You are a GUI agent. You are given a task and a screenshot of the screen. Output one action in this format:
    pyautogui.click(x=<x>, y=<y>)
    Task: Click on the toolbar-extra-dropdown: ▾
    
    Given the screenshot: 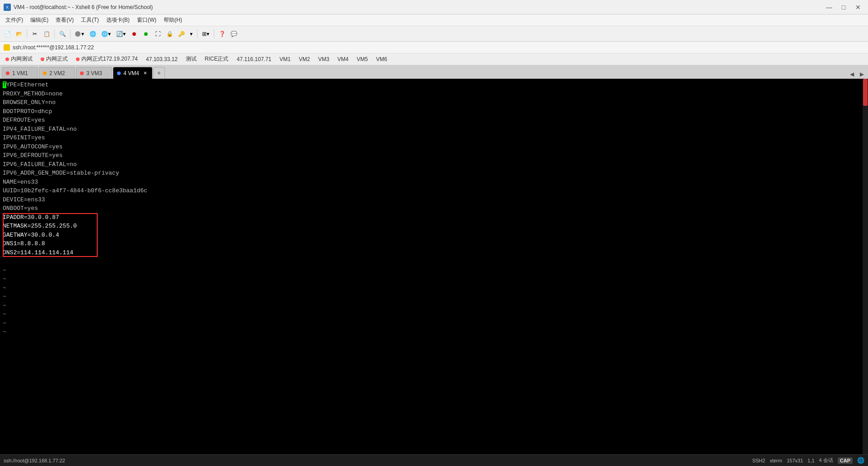 What is the action you would take?
    pyautogui.click(x=191, y=34)
    